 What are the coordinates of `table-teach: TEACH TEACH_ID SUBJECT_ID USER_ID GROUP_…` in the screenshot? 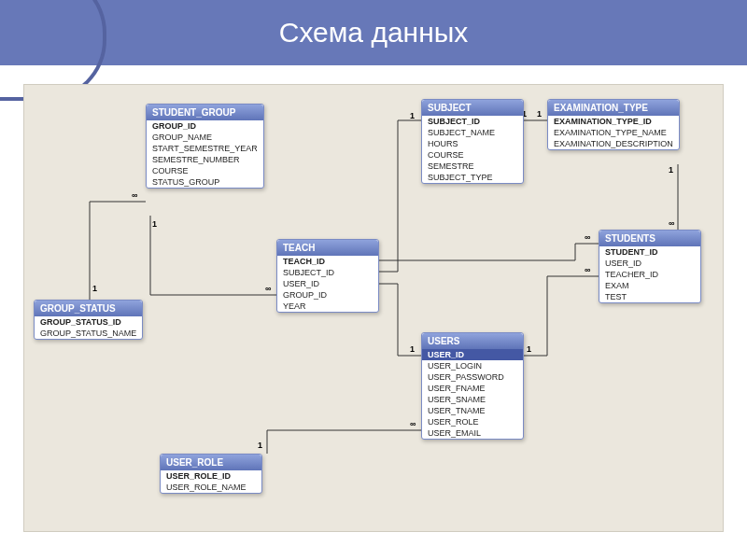 It's located at (328, 276).